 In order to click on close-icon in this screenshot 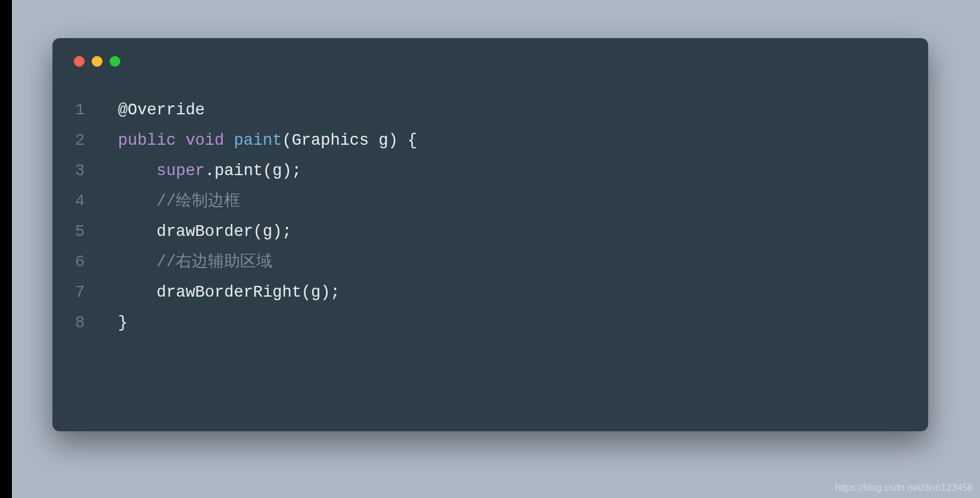, I will do `click(79, 61)`.